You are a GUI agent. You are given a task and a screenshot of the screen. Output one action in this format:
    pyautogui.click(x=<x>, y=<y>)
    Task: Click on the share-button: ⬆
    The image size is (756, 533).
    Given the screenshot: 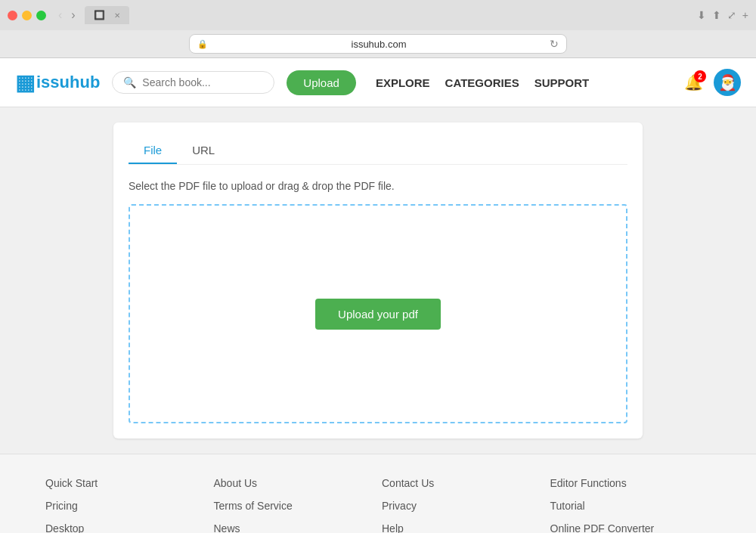 What is the action you would take?
    pyautogui.click(x=717, y=15)
    